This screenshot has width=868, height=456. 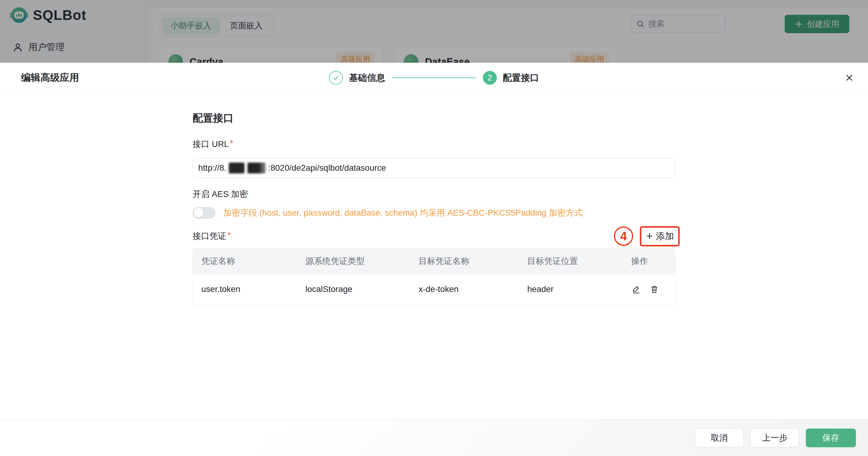 I want to click on url-field-label: 接口 URL *, so click(x=434, y=144).